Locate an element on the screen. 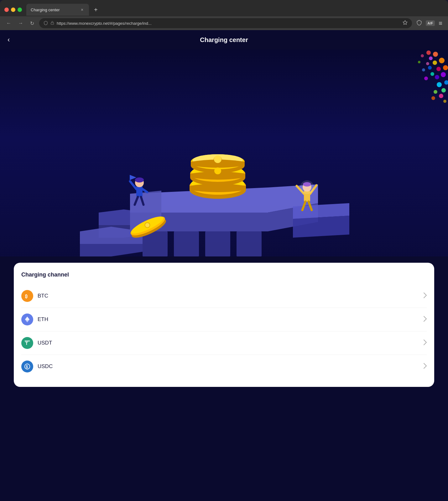 The image size is (448, 501). forward-button: → is located at coordinates (21, 23).